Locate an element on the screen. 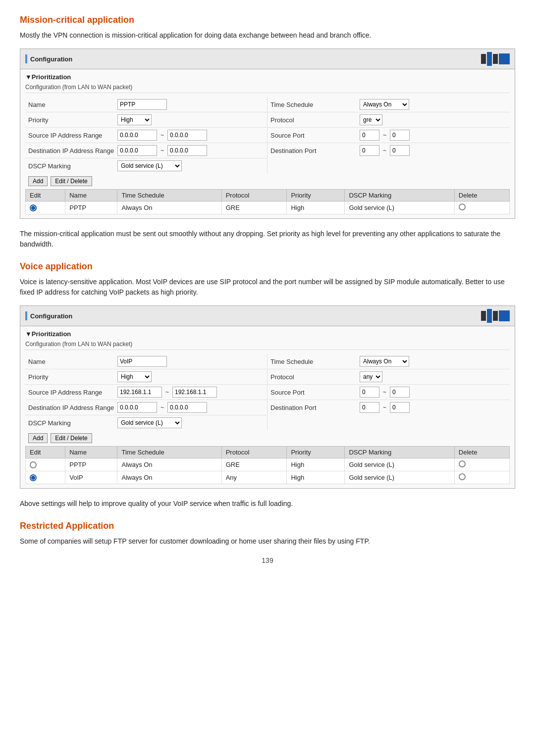 The height and width of the screenshot is (756, 535). config-header-left-2: Configuration is located at coordinates (49, 316).